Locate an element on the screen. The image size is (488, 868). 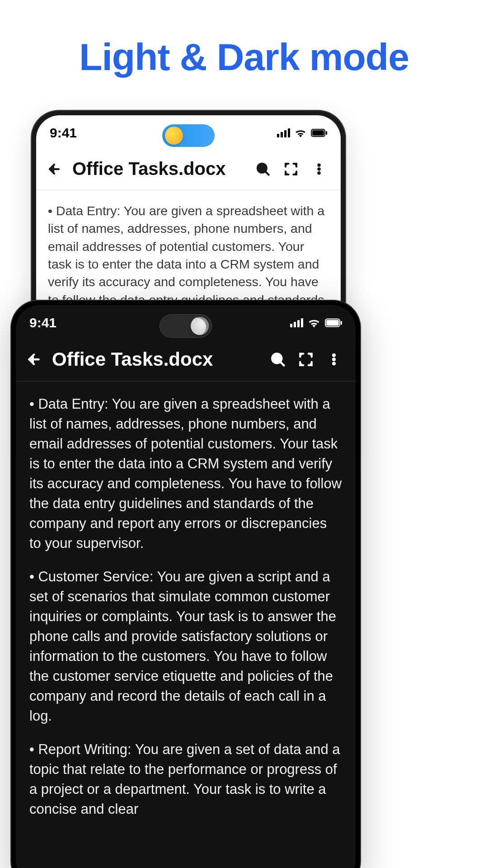
theme-toggle-dark is located at coordinates (186, 326).